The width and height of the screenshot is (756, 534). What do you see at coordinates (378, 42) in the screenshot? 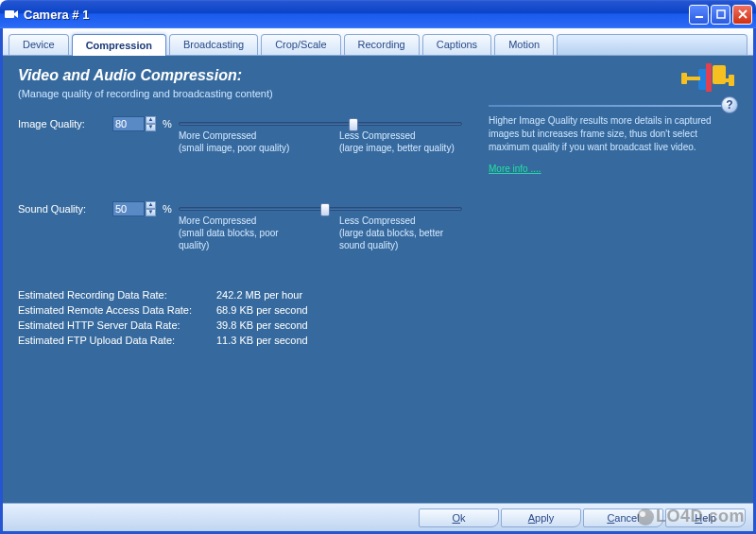
I see `tab-bar: Device Compression Broadcasting Crop/Sca…` at bounding box center [378, 42].